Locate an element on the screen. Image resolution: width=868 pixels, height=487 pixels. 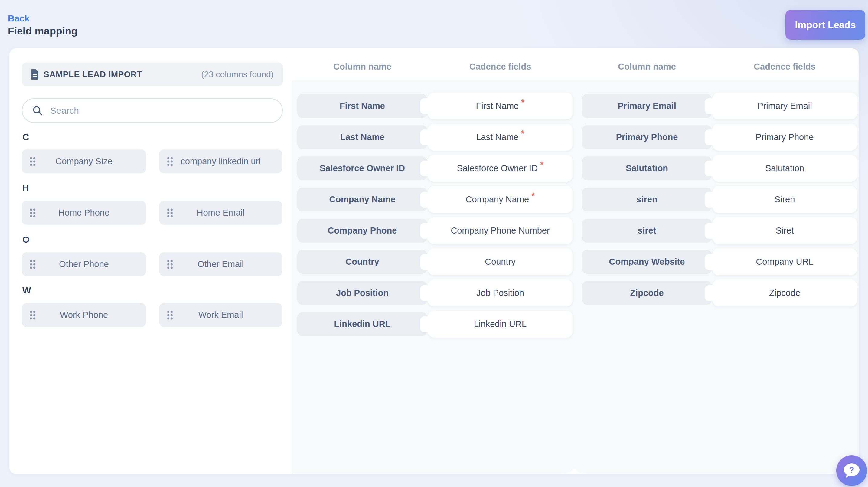
field-chip-home-phone: Home Phone is located at coordinates (84, 213).